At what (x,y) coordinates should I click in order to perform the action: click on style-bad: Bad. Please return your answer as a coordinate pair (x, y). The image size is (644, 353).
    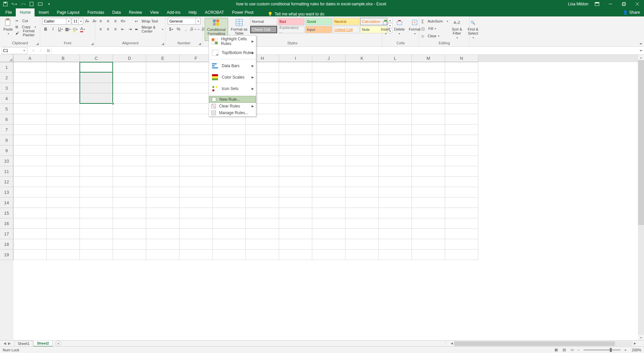
    Looking at the image, I should click on (291, 21).